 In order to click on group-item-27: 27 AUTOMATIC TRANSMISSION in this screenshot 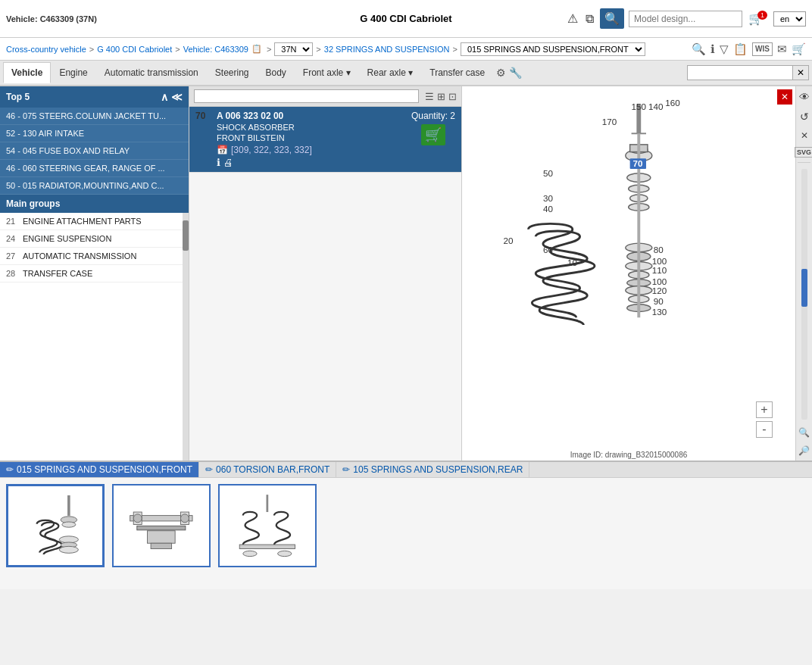, I will do `click(91, 256)`.